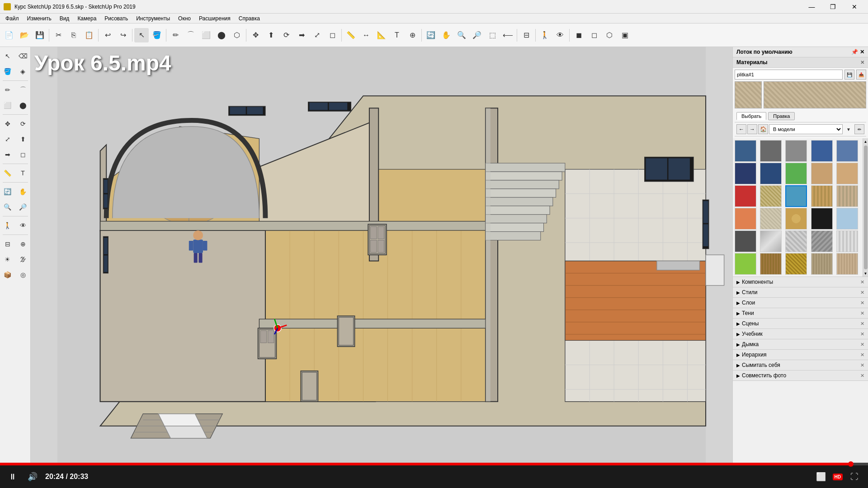  What do you see at coordinates (863, 334) in the screenshot?
I see `tutorial-close: ✕` at bounding box center [863, 334].